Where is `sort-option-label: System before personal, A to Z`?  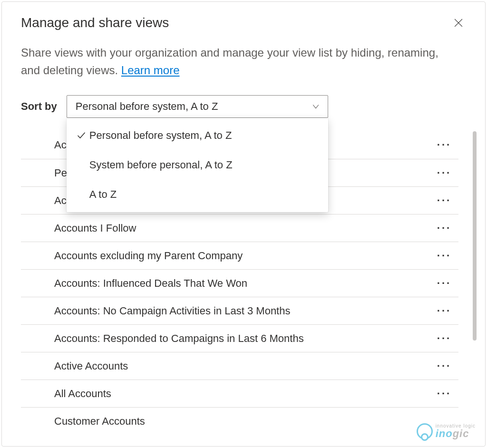
sort-option-label: System before personal, A to Z is located at coordinates (205, 165).